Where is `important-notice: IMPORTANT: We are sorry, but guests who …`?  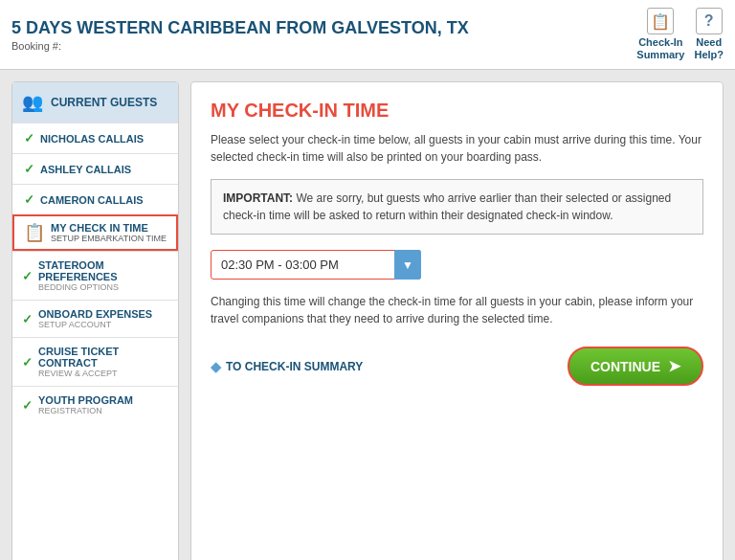 important-notice: IMPORTANT: We are sorry, but guests who … is located at coordinates (457, 207).